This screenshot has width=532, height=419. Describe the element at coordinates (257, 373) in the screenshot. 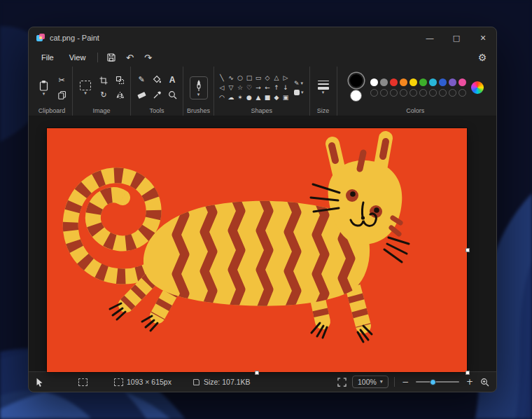

I see `canvas-resize-handle-bottom` at that location.